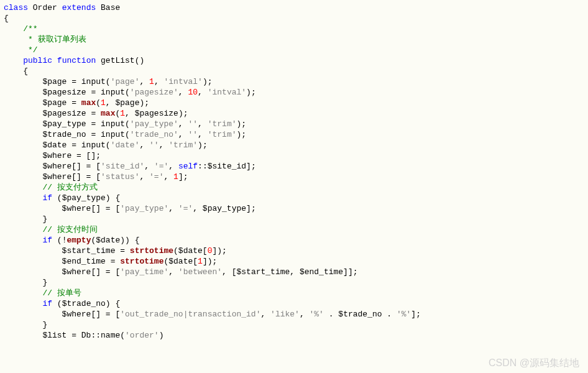 Image resolution: width=588 pixels, height=373 pixels. What do you see at coordinates (294, 7) in the screenshot?
I see `code-line: class Order extends Base` at bounding box center [294, 7].